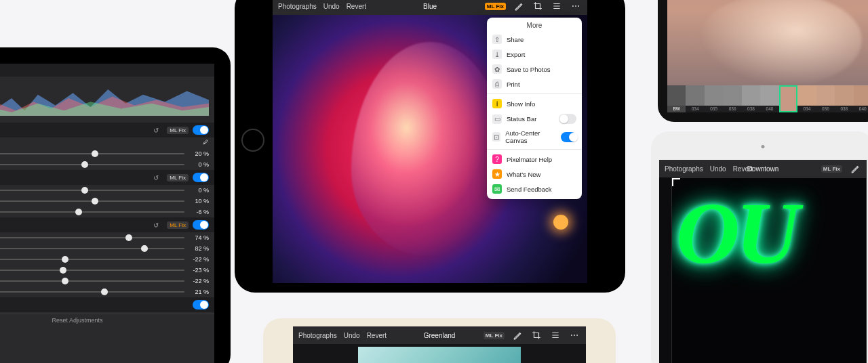  What do you see at coordinates (568, 137) in the screenshot?
I see `auto-center-toggle` at bounding box center [568, 137].